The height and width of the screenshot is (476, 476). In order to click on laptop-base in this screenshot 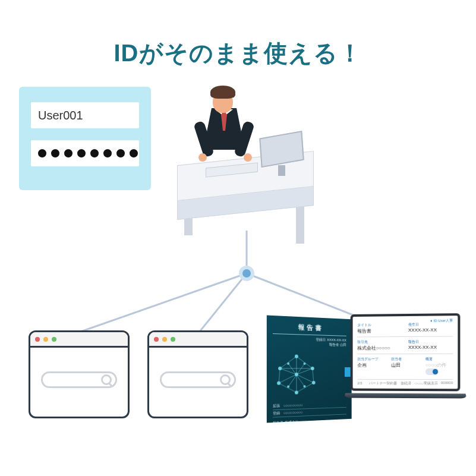, I will do `click(405, 396)`.